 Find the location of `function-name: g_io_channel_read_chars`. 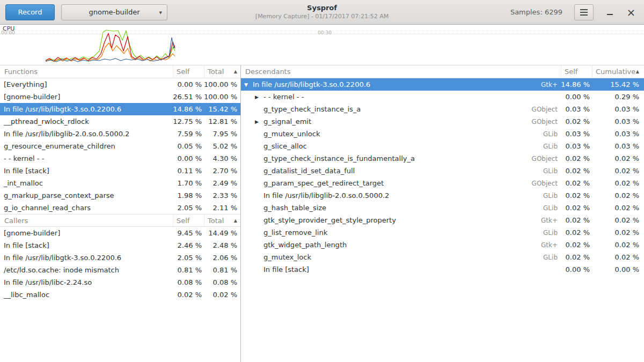

function-name: g_io_channel_read_chars is located at coordinates (86, 208).